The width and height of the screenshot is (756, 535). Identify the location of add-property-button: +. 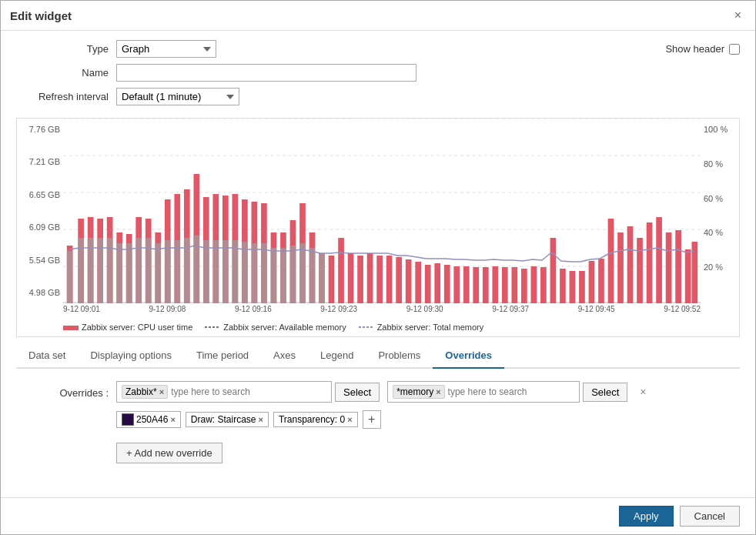
(372, 420).